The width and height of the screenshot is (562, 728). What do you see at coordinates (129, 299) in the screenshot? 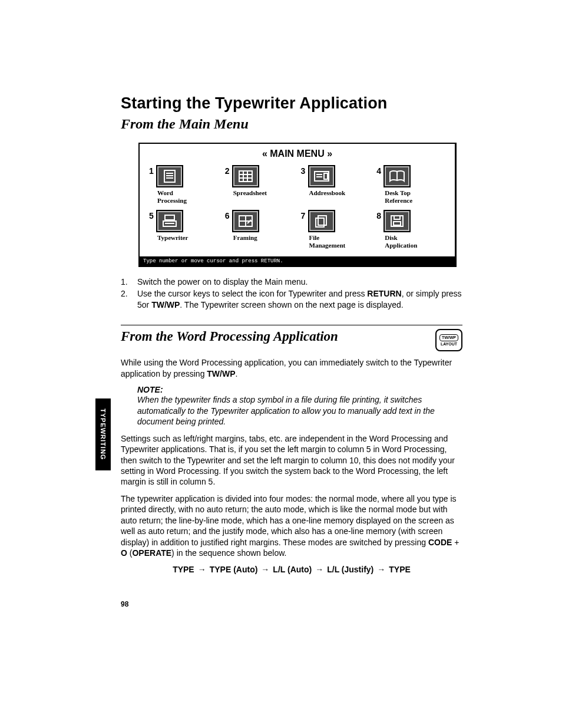
I see `step-number: 2.` at bounding box center [129, 299].